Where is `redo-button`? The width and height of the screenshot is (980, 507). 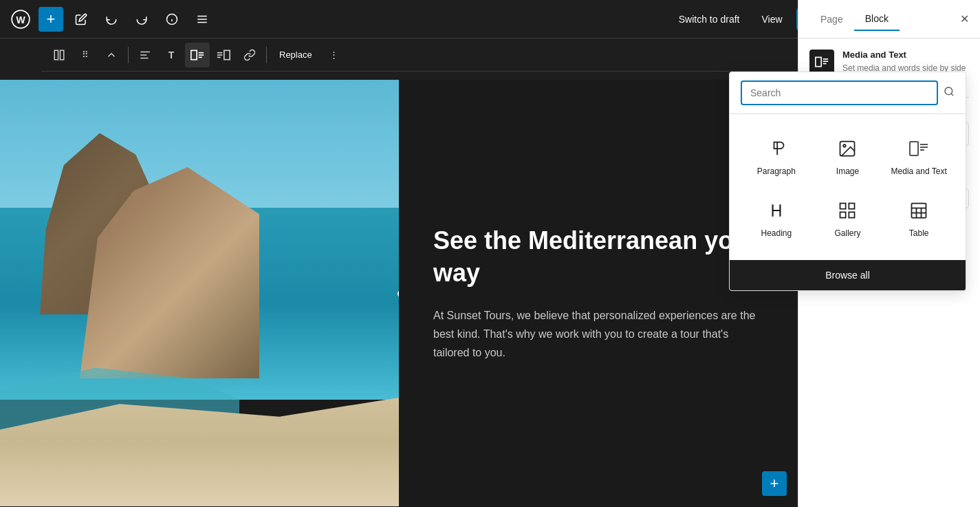 redo-button is located at coordinates (142, 19).